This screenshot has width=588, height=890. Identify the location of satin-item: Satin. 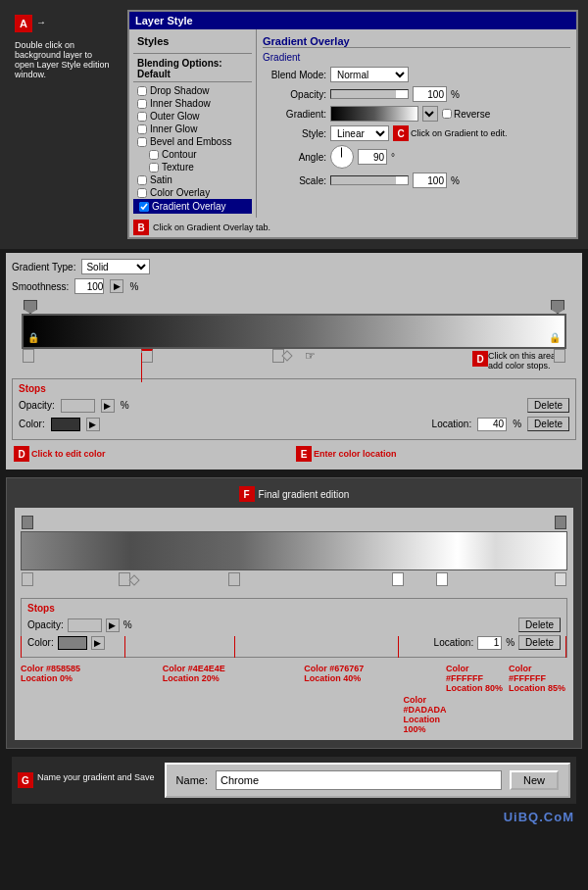
(192, 180).